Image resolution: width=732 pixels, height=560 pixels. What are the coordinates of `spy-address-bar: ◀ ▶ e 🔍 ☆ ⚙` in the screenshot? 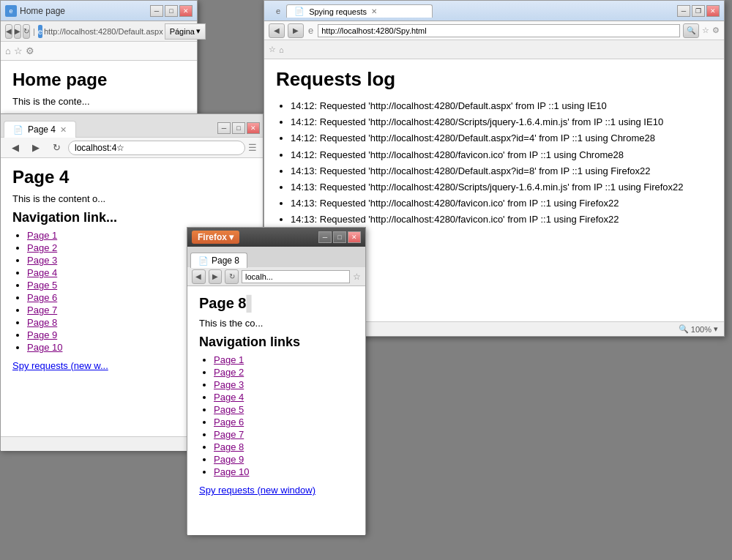 It's located at (494, 31).